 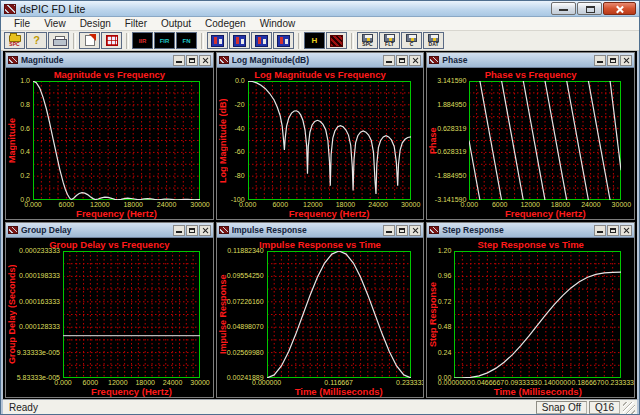 What do you see at coordinates (320, 407) in the screenshot?
I see `status-bar: Ready Snap Off Q16` at bounding box center [320, 407].